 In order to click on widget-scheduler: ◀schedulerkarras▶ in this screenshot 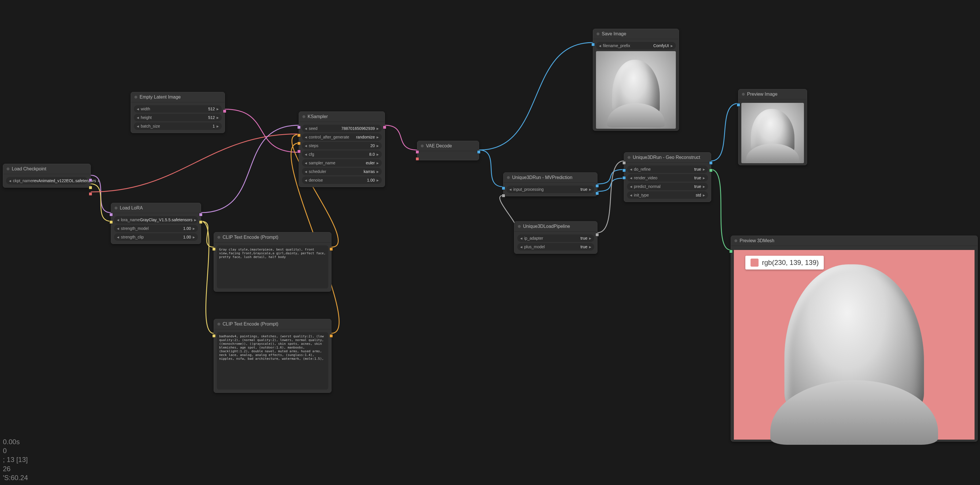, I will do `click(342, 171)`.